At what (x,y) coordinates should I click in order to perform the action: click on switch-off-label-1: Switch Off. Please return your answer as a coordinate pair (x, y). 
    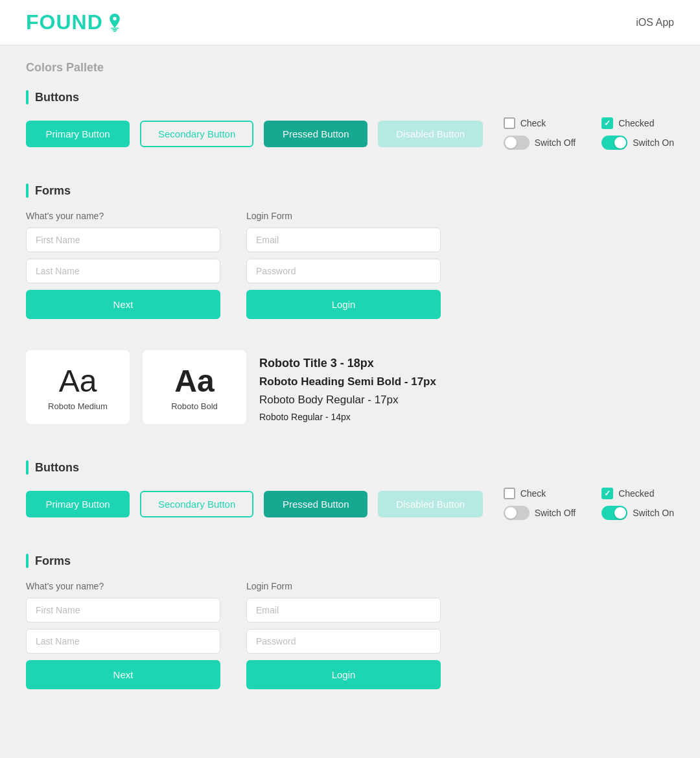
    Looking at the image, I should click on (555, 143).